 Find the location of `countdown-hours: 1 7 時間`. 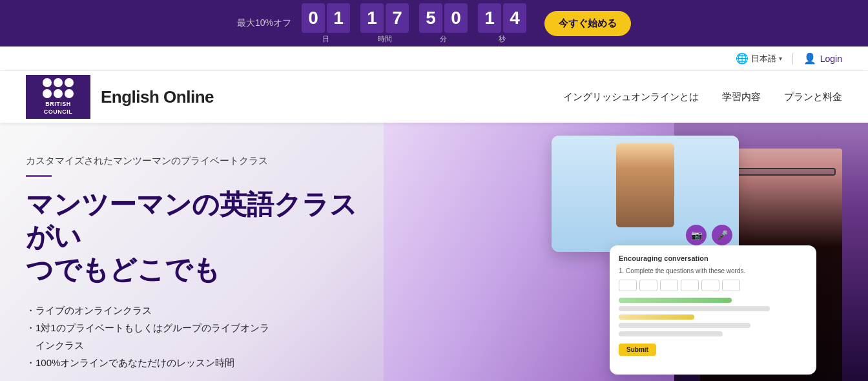

countdown-hours: 1 7 時間 is located at coordinates (385, 23).